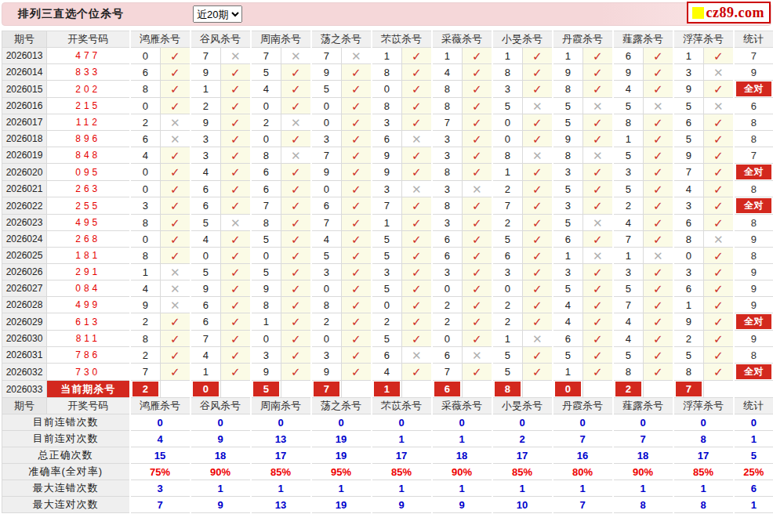 The height and width of the screenshot is (532, 773). I want to click on column-header: 鸿雁杀号, so click(160, 39).